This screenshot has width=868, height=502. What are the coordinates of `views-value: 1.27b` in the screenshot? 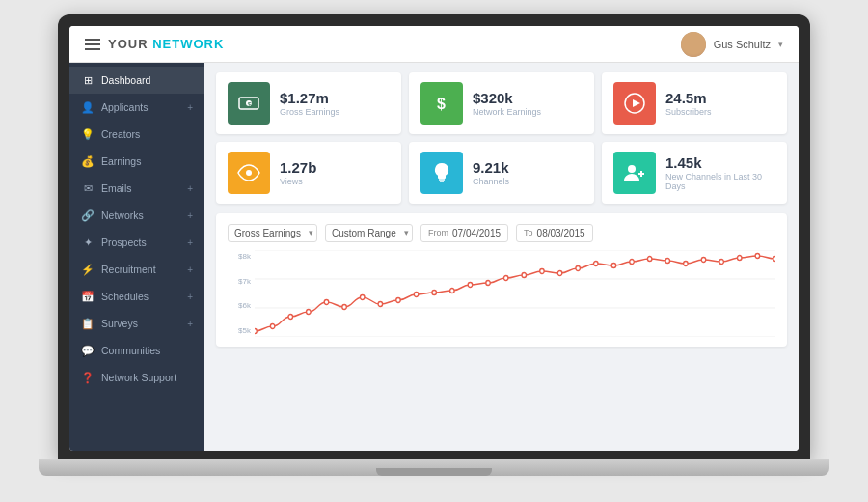 It's located at (335, 168).